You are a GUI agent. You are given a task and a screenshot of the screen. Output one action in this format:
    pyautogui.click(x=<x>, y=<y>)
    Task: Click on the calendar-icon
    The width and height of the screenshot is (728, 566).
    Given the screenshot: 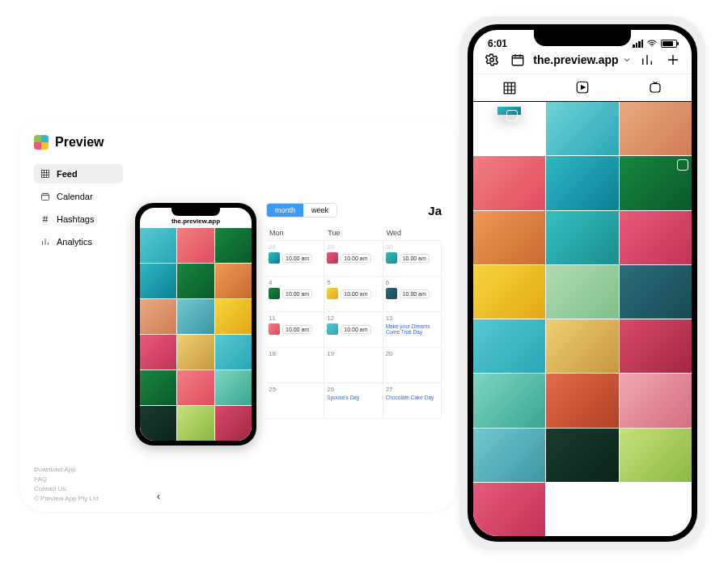 What is the action you would take?
    pyautogui.click(x=518, y=60)
    